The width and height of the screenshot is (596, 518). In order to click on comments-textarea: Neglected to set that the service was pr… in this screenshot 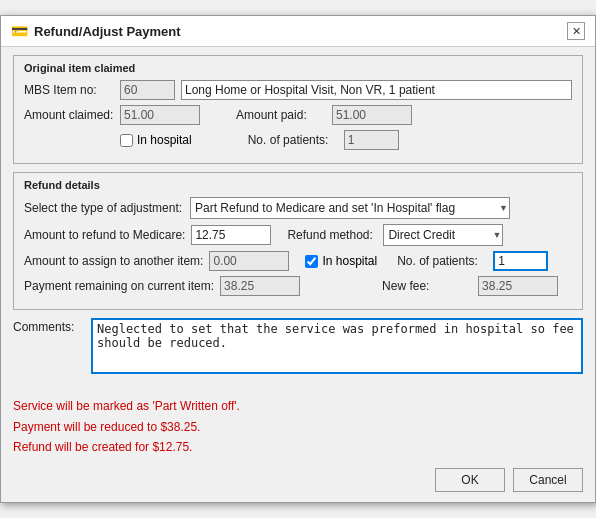, I will do `click(337, 346)`.